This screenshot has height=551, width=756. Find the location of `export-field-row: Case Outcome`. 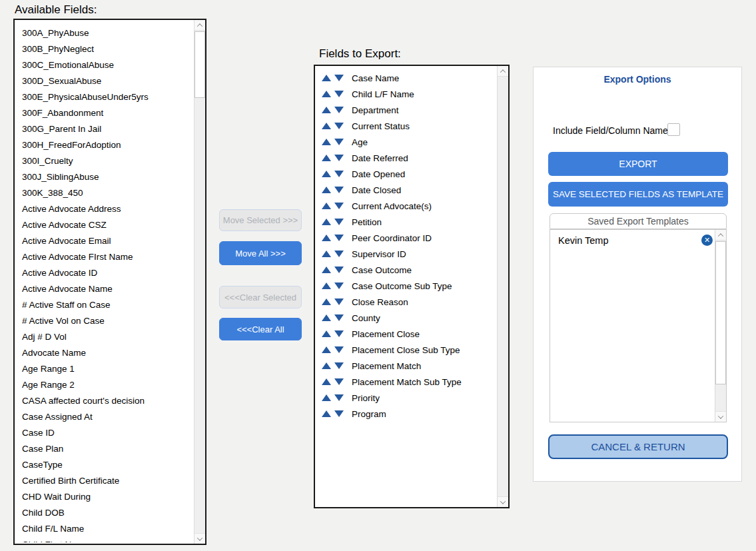

export-field-row: Case Outcome is located at coordinates (406, 270).